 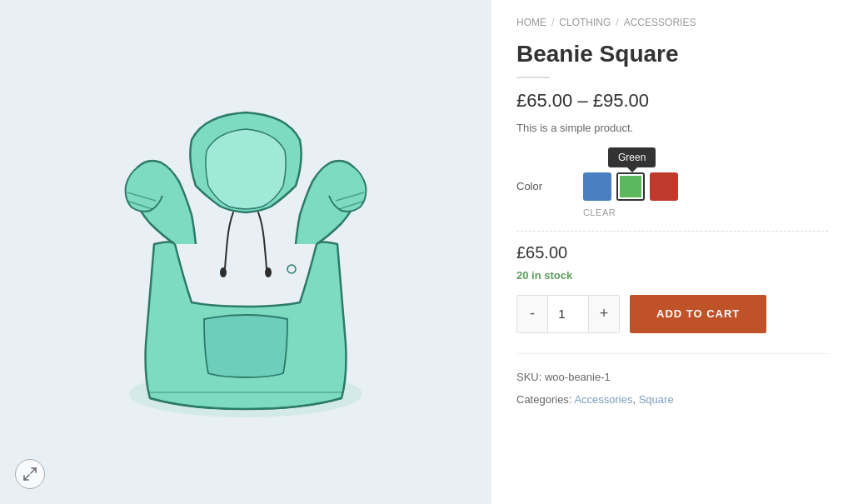 I want to click on quantity-control: - +, so click(x=568, y=314).